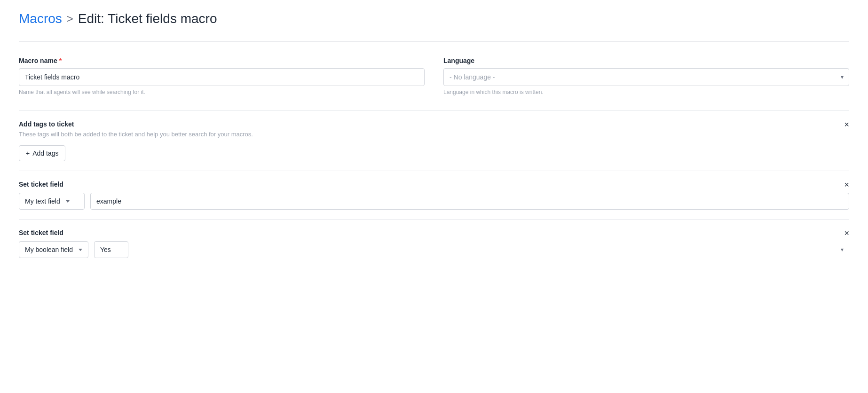 This screenshot has height=393, width=868. I want to click on language-field-group: Language - No language - English French …, so click(646, 76).